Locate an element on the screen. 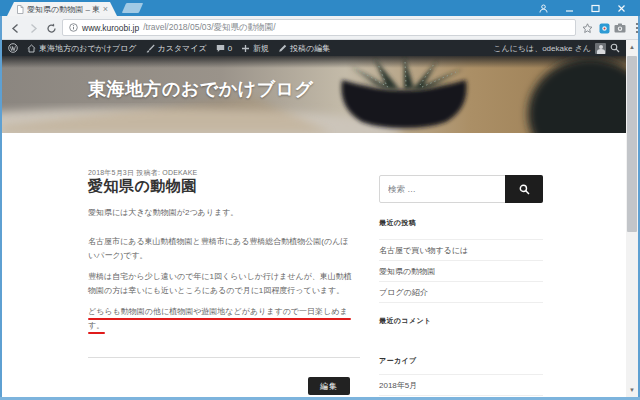 This screenshot has height=400, width=640. post-title: 愛知県の動物園 is located at coordinates (142, 186).